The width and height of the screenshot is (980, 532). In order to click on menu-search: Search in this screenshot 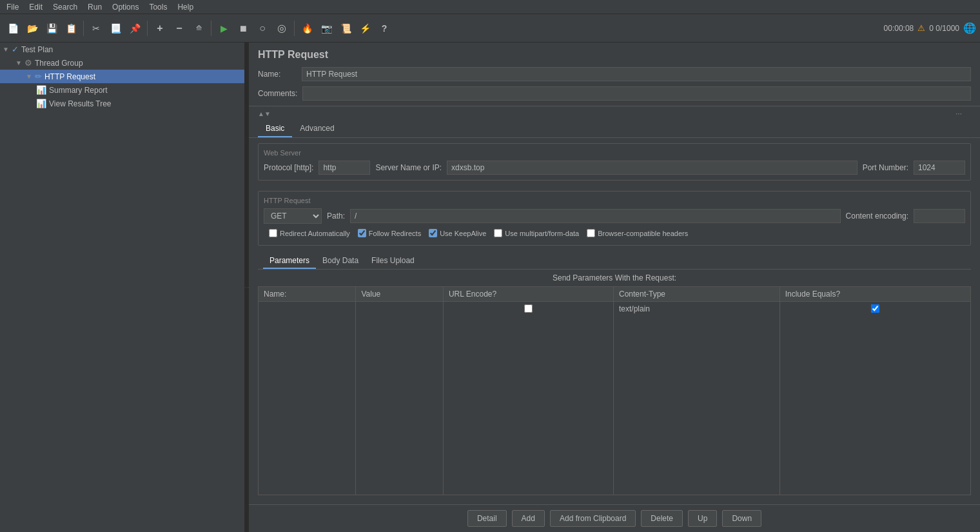, I will do `click(65, 7)`.